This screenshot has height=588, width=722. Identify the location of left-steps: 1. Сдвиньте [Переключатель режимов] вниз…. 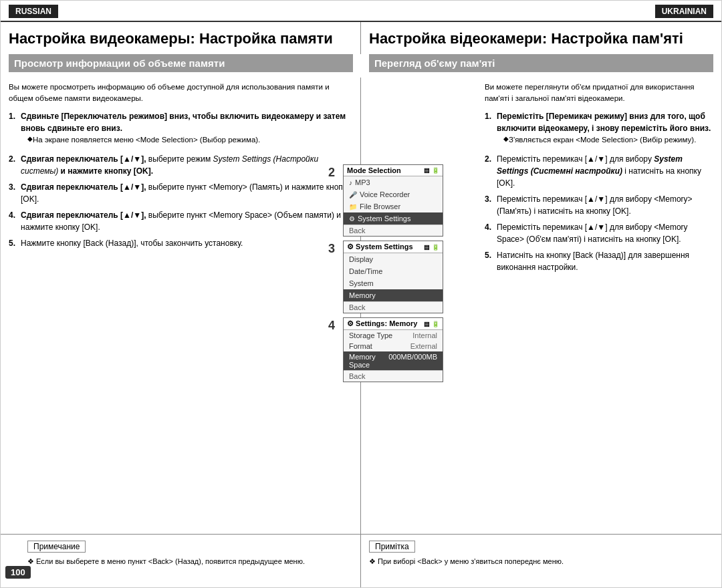
(180, 180).